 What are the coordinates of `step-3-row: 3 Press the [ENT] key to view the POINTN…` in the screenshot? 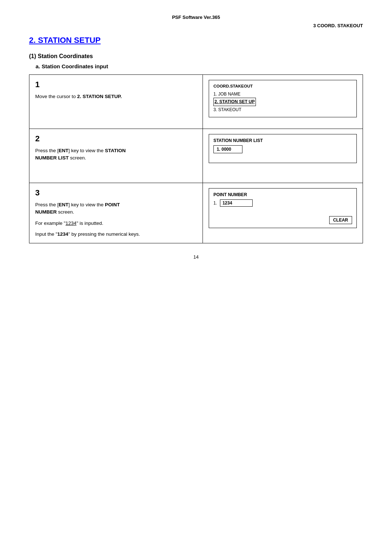 It's located at (196, 213).